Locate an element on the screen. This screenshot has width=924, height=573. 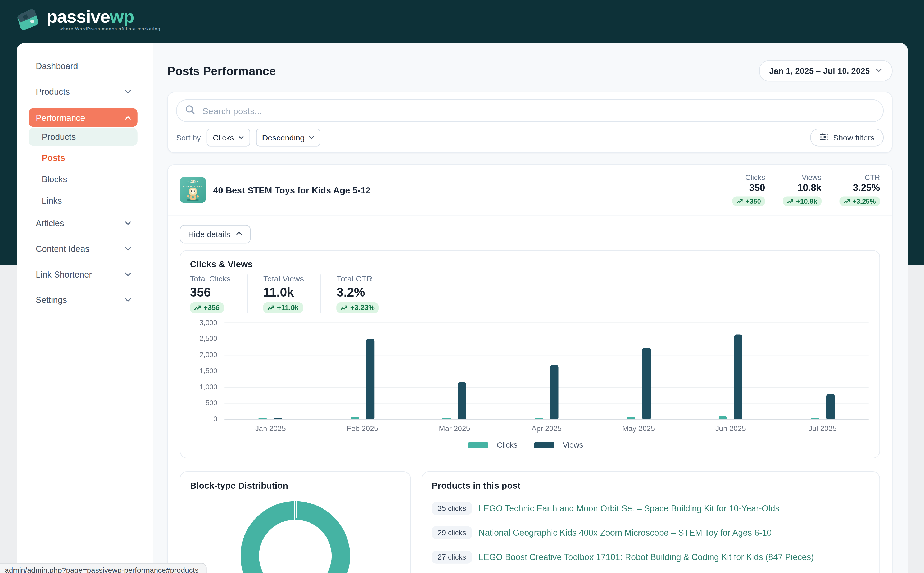
total-label: Total Clicks is located at coordinates (210, 279).